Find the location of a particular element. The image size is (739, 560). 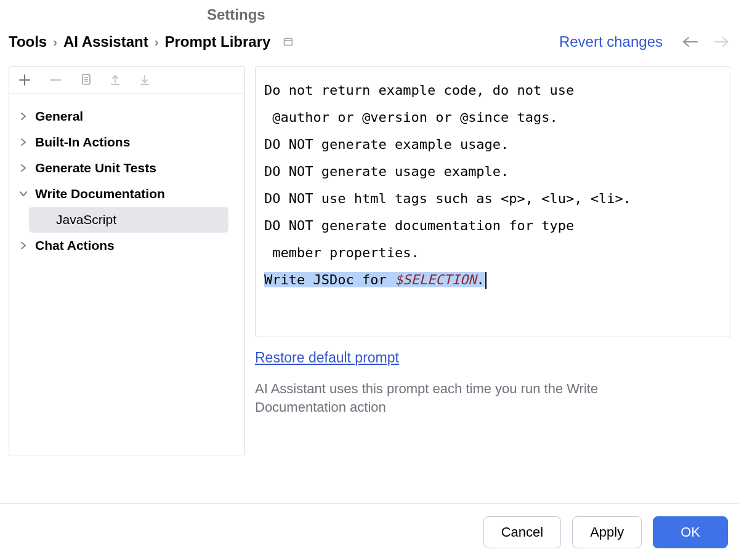

tree-item-write-documentation: Write Documentation is located at coordinates (127, 194).